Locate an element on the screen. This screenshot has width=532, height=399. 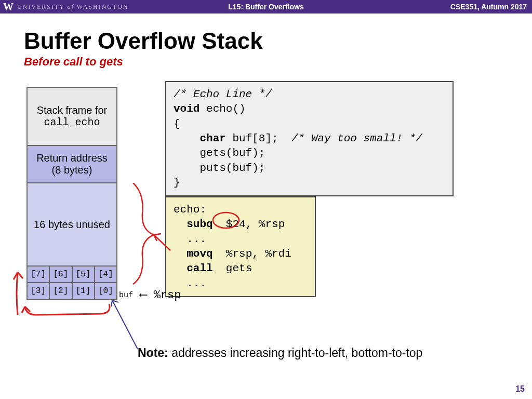
slide-subtitle: Before call to gets is located at coordinates (266, 62).